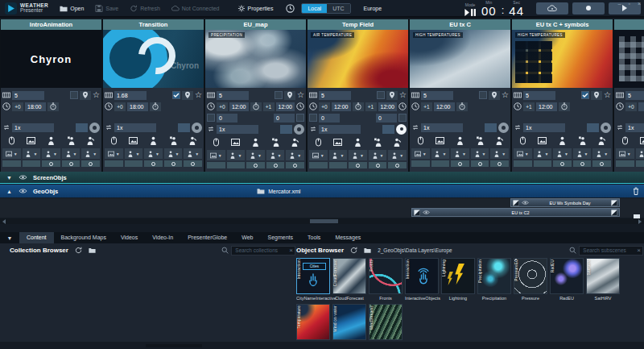 The width and height of the screenshot is (644, 349). Describe the element at coordinates (349, 279) in the screenshot. I see `object-item: CloudForecastCloudForecast` at that location.